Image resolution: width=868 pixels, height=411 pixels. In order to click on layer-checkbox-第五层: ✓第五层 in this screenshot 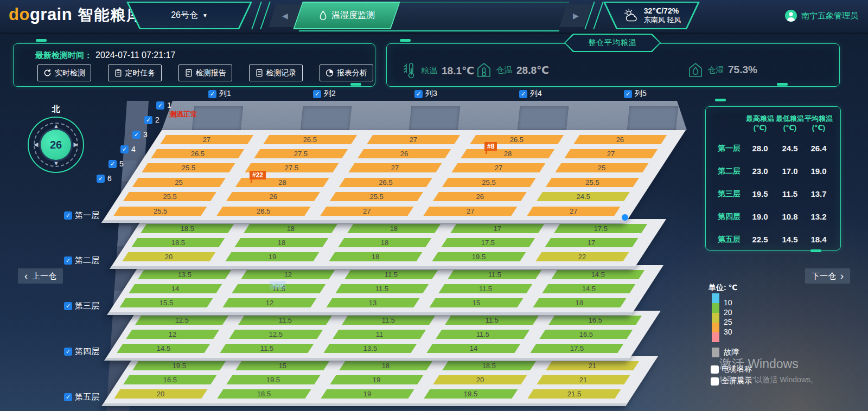, I will do `click(81, 397)`.